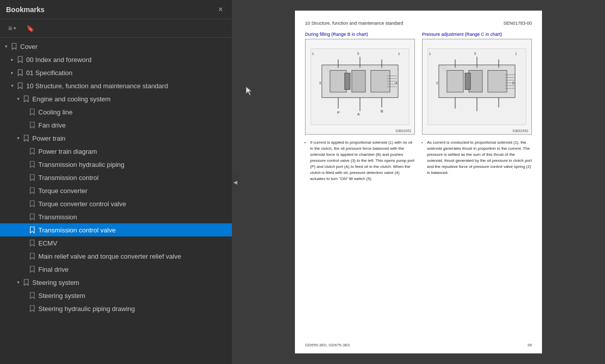  Describe the element at coordinates (339, 113) in the screenshot. I see `svg-text: P` at that location.